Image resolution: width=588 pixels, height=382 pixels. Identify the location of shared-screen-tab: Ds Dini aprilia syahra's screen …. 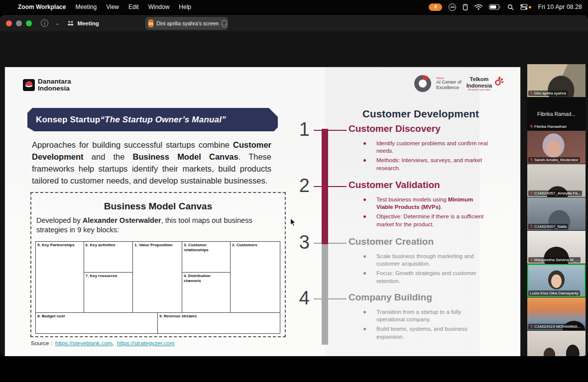
(187, 23).